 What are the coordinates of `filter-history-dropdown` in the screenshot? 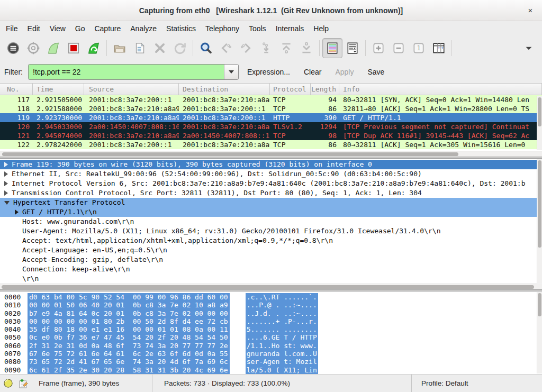 It's located at (231, 72).